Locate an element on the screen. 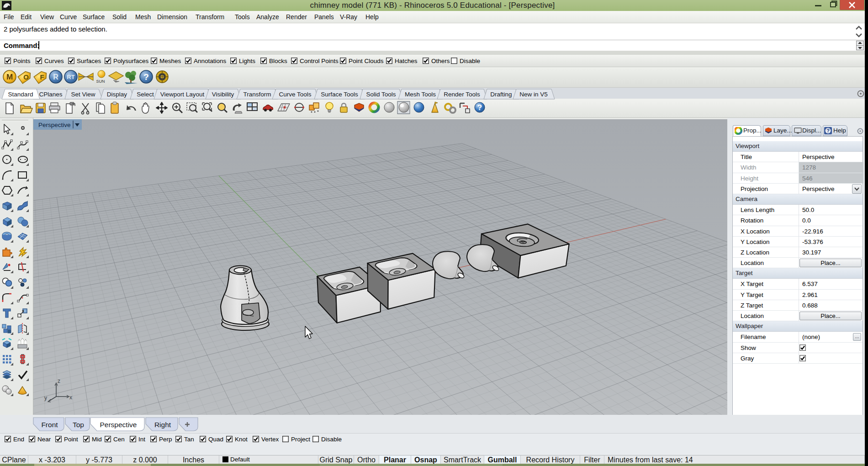 The image size is (868, 466). svg-text: Set View is located at coordinates (83, 94).